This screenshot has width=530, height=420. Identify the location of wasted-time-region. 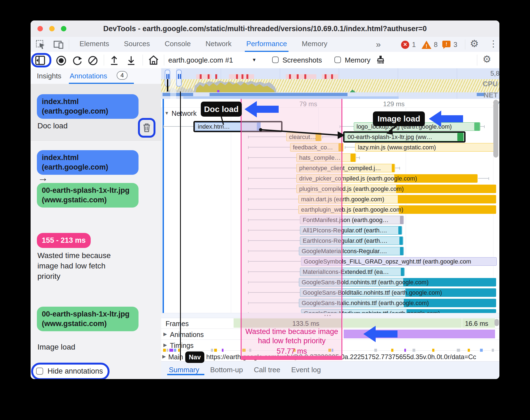
(291, 227).